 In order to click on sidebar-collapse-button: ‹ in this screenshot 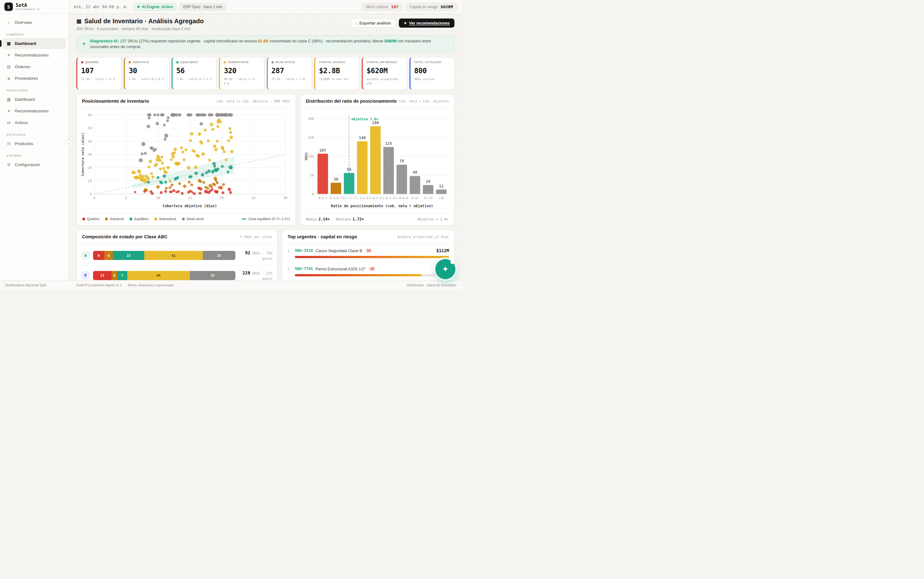, I will do `click(69, 144)`.